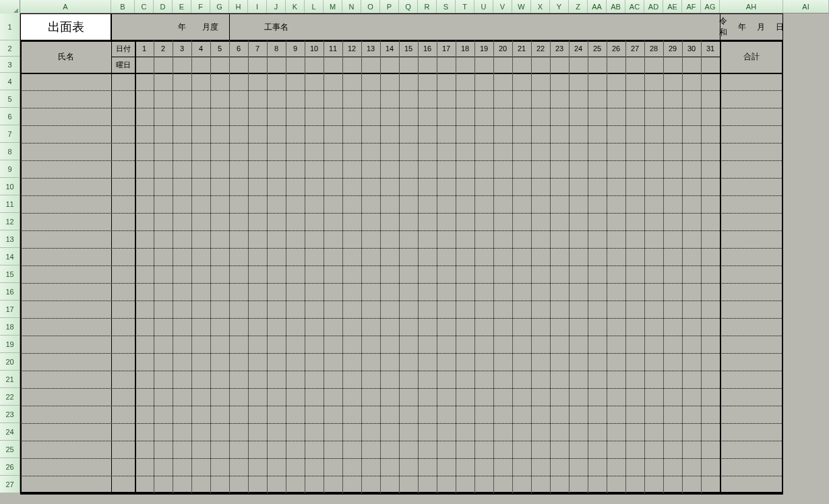  What do you see at coordinates (408, 49) in the screenshot?
I see `day-header-15: 15` at bounding box center [408, 49].